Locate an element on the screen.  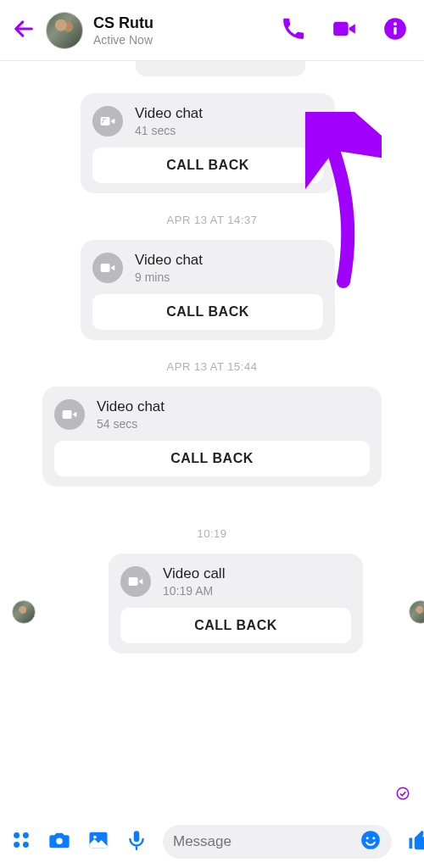
like-icon is located at coordinates (416, 842).